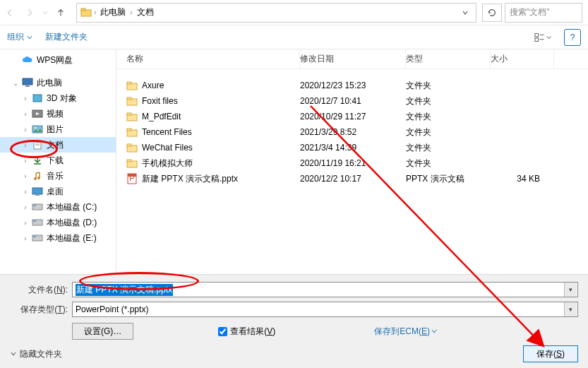 This screenshot has width=588, height=368. Describe the element at coordinates (405, 332) in the screenshot. I see `save-to-ecm-link: 保存到ECM(E)` at that location.